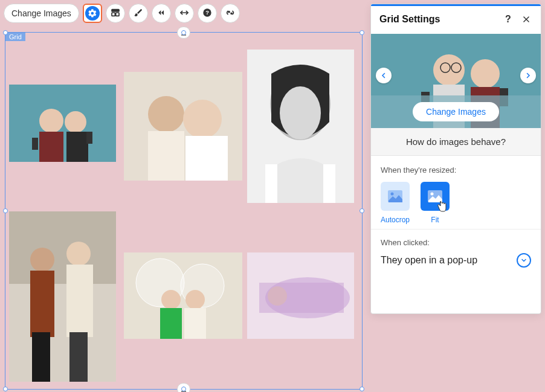  Describe the element at coordinates (456, 112) in the screenshot. I see `hero-overlay: Change Images` at that location.